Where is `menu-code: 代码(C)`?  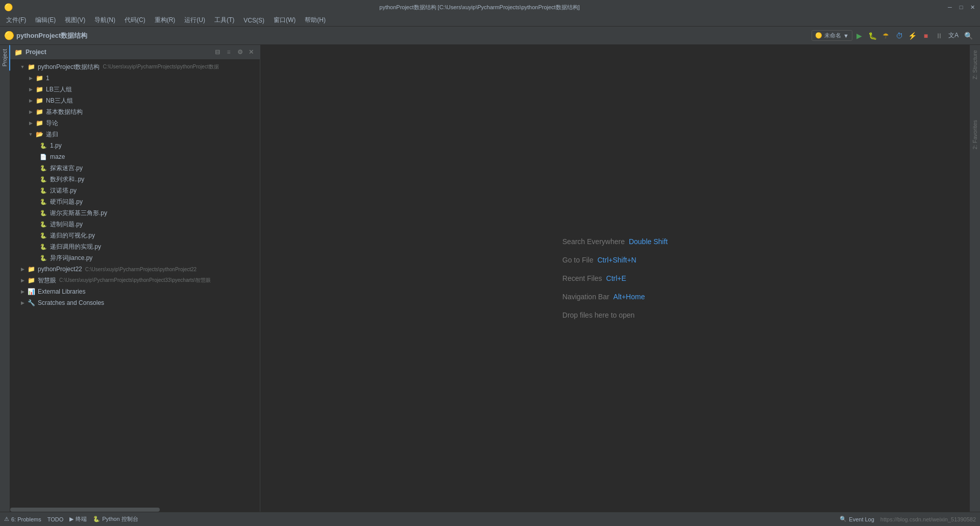 menu-code: 代码(C) is located at coordinates (135, 20).